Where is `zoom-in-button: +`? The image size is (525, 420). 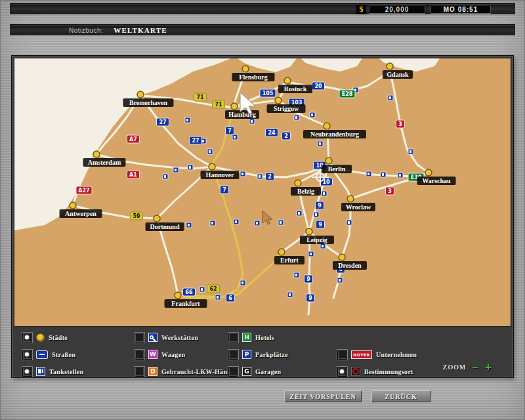 zoom-in-button: + is located at coordinates (488, 367).